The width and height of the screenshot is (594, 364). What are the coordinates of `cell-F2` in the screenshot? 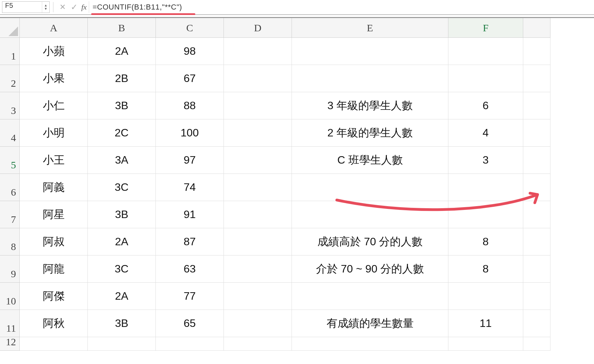 It's located at (486, 79).